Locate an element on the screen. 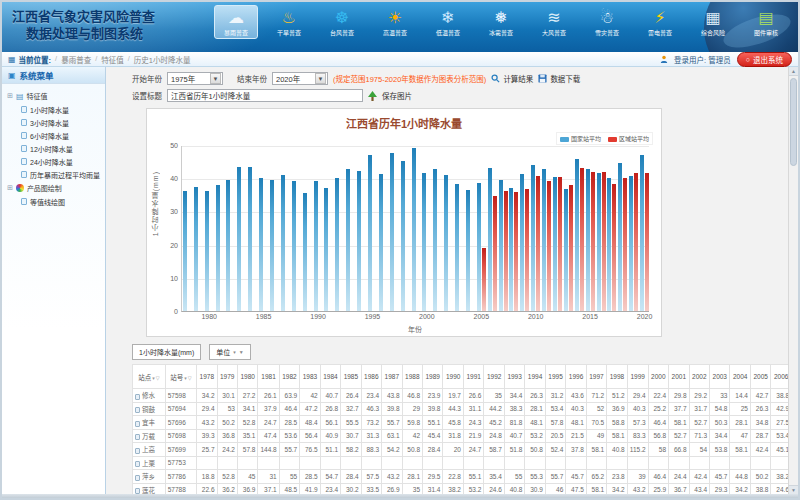 The image size is (800, 500). sidebar-group-0: ⊞▤特征值 is located at coordinates (54, 96).